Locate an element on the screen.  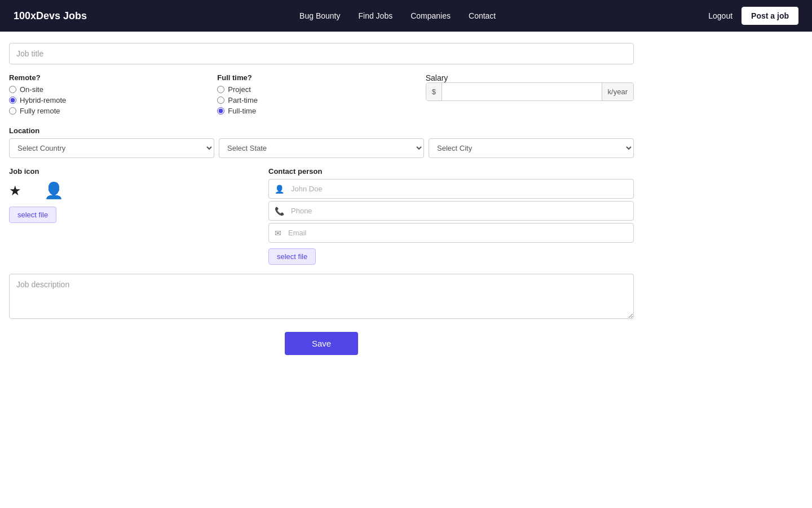
logout-button: Logout is located at coordinates (721, 16).